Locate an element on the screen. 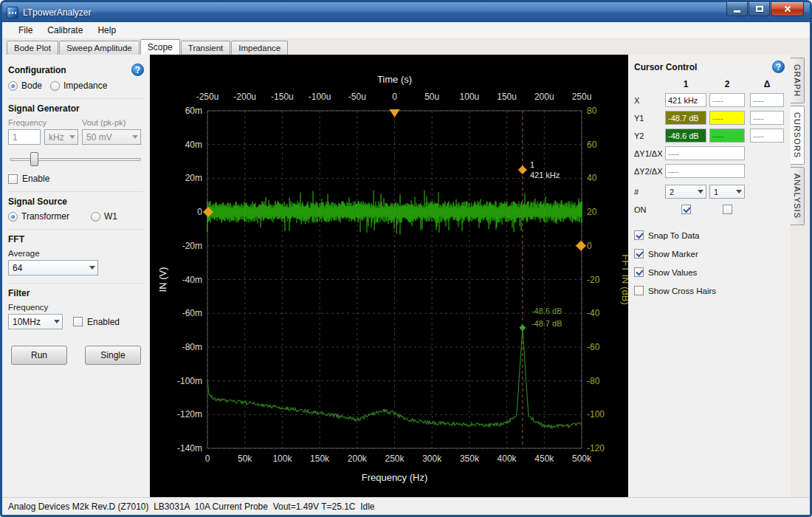  filter-frequency-select: 10MHz is located at coordinates (35, 322).